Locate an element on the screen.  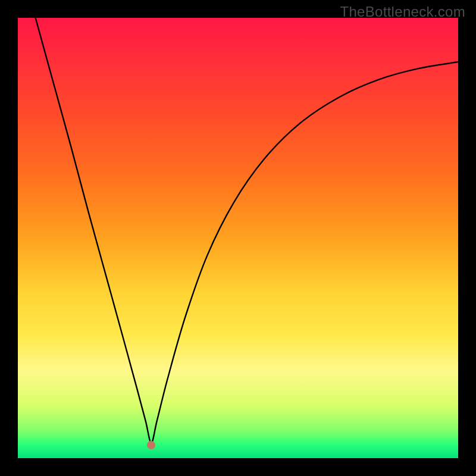
minimum-marker is located at coordinates (151, 445).